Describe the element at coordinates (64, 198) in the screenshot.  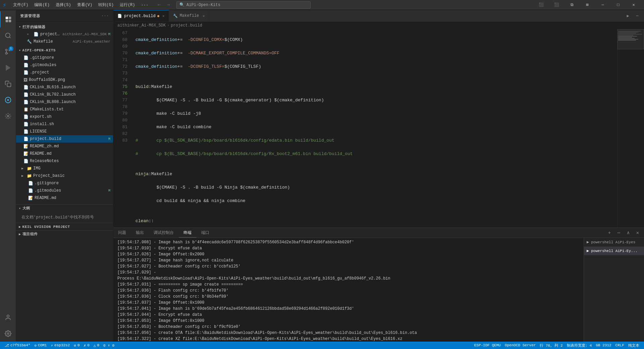
I see `tree-item-sub-readme: 📝 README.md` at that location.